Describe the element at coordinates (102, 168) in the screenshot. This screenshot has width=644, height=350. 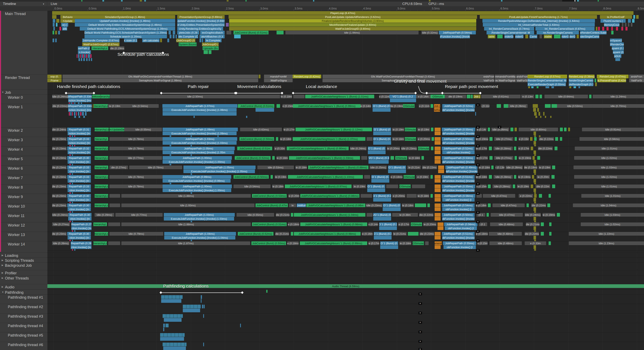
I see `timeline-segment: hierarchyL` at that location.